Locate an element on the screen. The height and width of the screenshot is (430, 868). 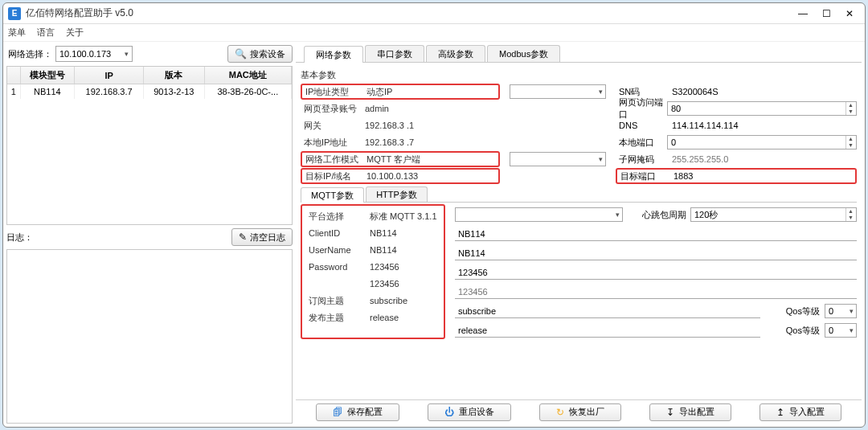
password-input is located at coordinates (656, 272).